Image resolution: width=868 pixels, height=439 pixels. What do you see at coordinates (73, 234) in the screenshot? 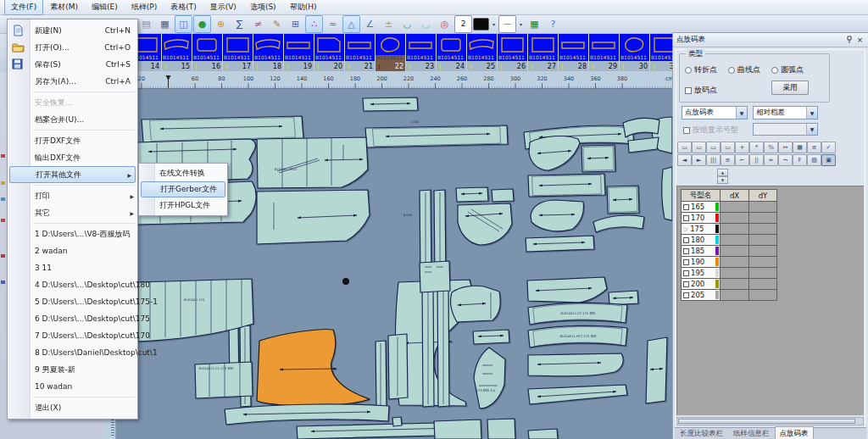
I see `menu-item-recent1: 1 D:\Users\...\V8-西服放码` at bounding box center [73, 234].